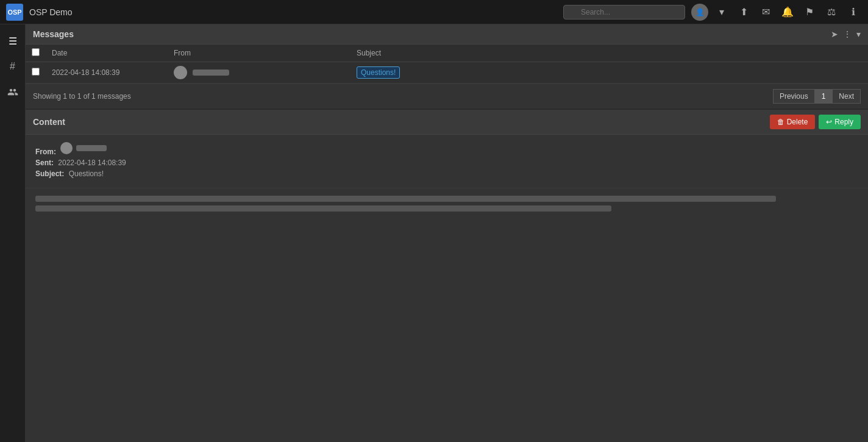 The height and width of the screenshot is (442, 868). I want to click on search-input, so click(624, 12).